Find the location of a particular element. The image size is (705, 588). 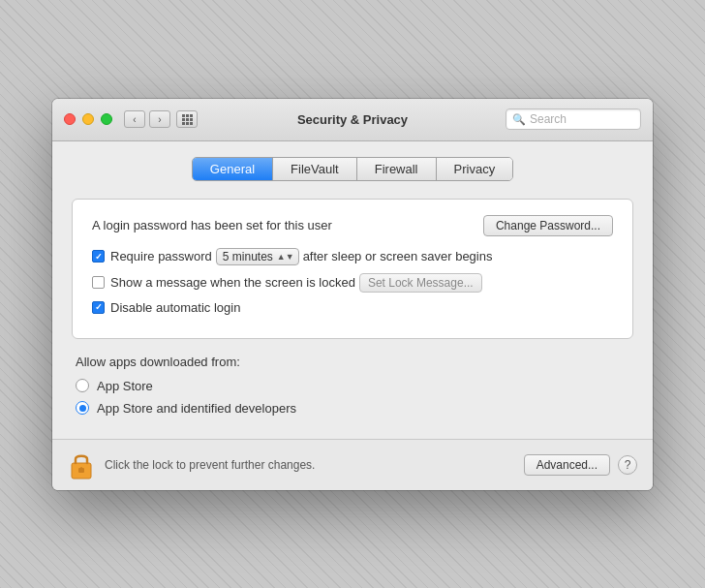

tab-filevault: FileVault is located at coordinates (316, 169).